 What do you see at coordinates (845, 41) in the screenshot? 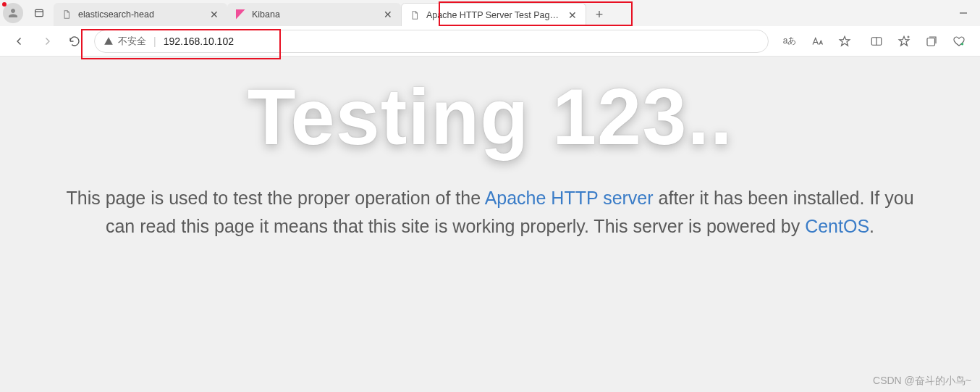
I see `favorites-button` at bounding box center [845, 41].